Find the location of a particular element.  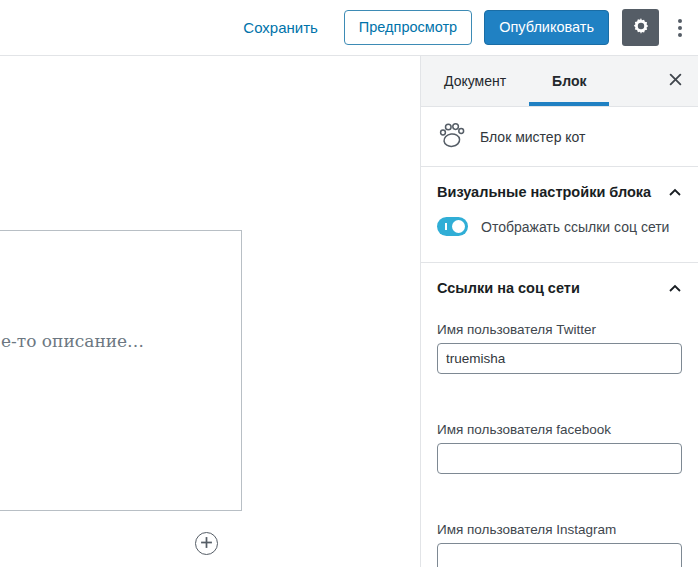

gear-icon is located at coordinates (641, 28).